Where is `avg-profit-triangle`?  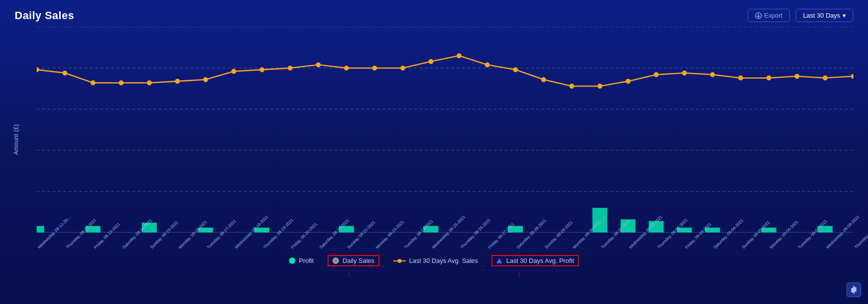
avg-profit-triangle is located at coordinates (499, 260).